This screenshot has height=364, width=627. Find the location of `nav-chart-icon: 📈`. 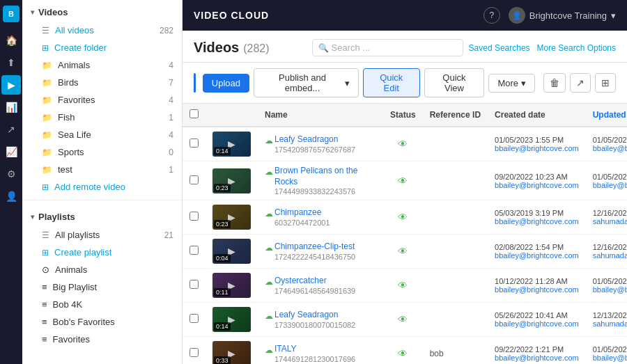

nav-chart-icon: 📈 is located at coordinates (11, 152).